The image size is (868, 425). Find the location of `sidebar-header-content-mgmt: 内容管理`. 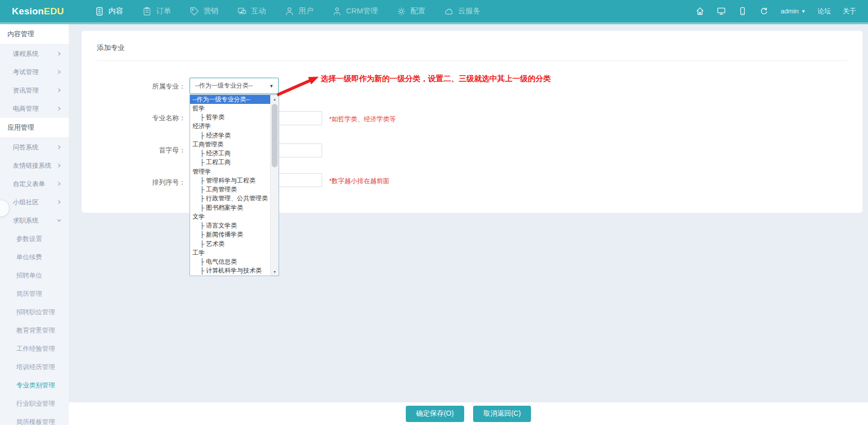

sidebar-header-content-mgmt: 内容管理 is located at coordinates (35, 35).